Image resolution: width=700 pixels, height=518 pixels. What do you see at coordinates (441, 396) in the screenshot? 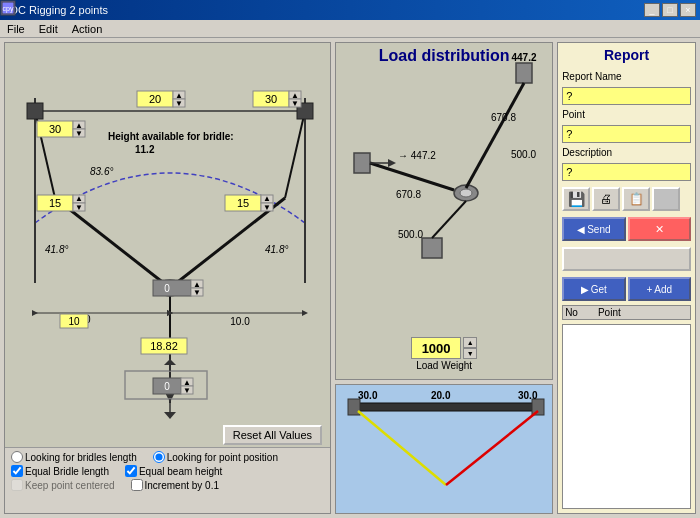
I see `svg-text: 20.0` at bounding box center [441, 396].